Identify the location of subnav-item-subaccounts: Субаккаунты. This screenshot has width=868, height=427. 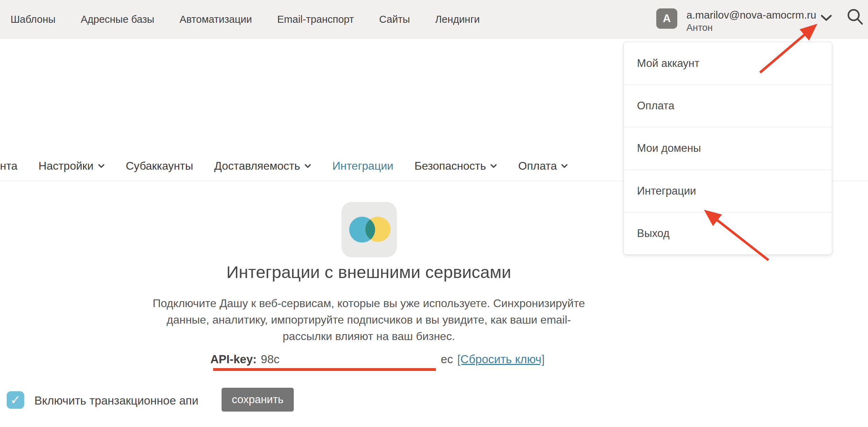
(160, 166).